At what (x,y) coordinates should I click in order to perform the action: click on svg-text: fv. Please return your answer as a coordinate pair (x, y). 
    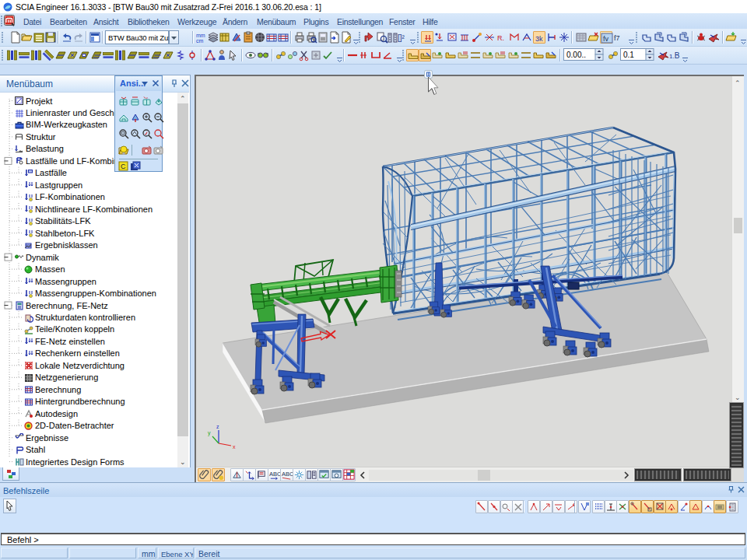
    Looking at the image, I should click on (606, 39).